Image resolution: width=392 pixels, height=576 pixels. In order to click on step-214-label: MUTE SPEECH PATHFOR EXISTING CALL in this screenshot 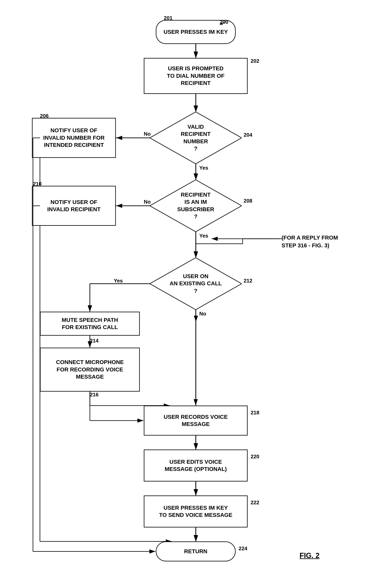, I will do `click(90, 324)`.